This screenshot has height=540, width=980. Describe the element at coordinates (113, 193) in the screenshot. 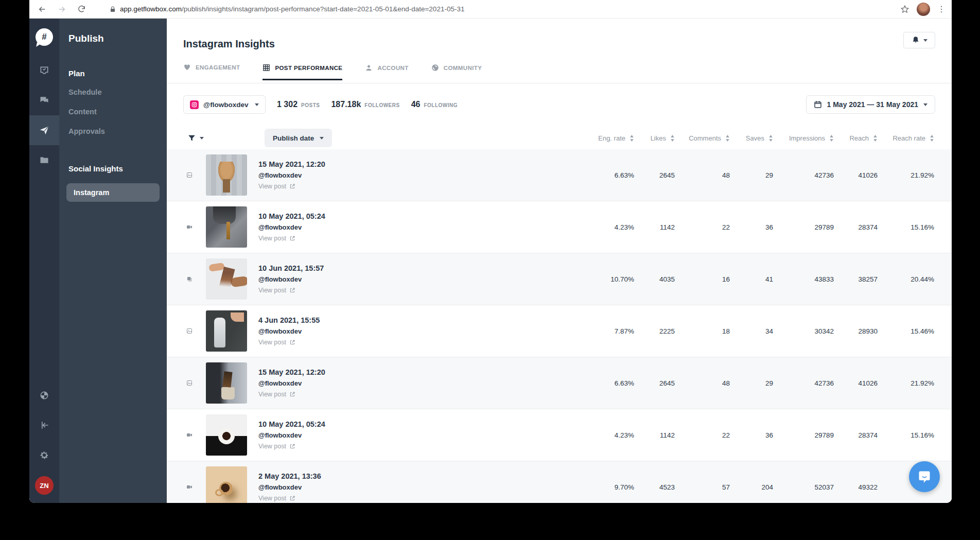

I see `sidebar-item-instagram: Instagram` at that location.